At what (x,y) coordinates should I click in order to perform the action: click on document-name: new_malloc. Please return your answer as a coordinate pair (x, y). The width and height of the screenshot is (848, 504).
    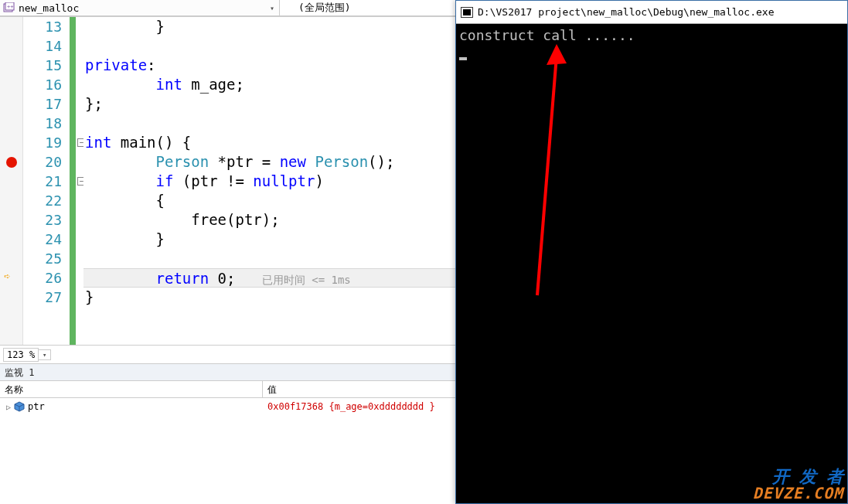
    Looking at the image, I should click on (142, 8).